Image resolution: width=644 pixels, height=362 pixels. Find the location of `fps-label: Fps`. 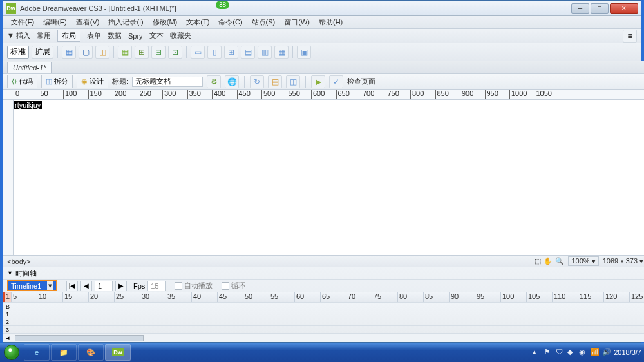

fps-label: Fps is located at coordinates (139, 286).